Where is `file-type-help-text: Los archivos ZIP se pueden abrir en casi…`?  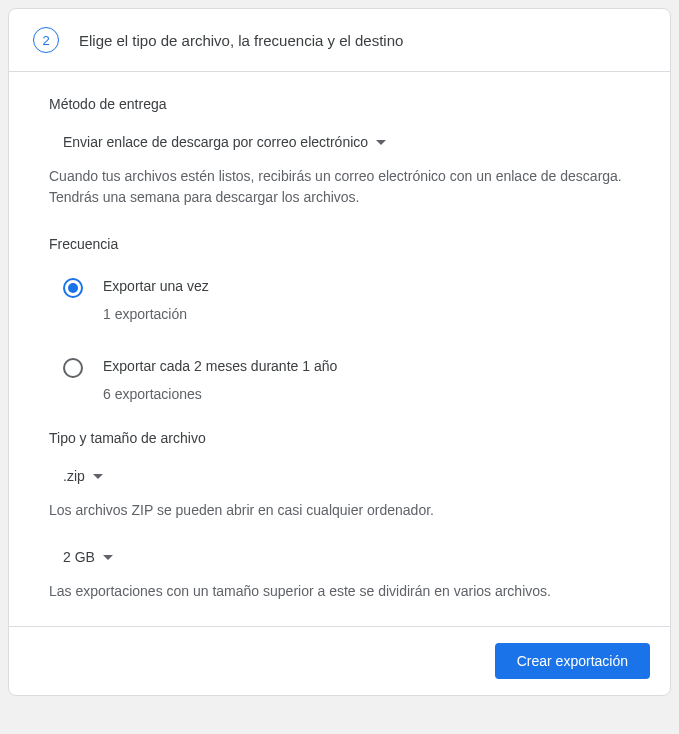
file-type-help-text: Los archivos ZIP se pueden abrir en casi… is located at coordinates (340, 510).